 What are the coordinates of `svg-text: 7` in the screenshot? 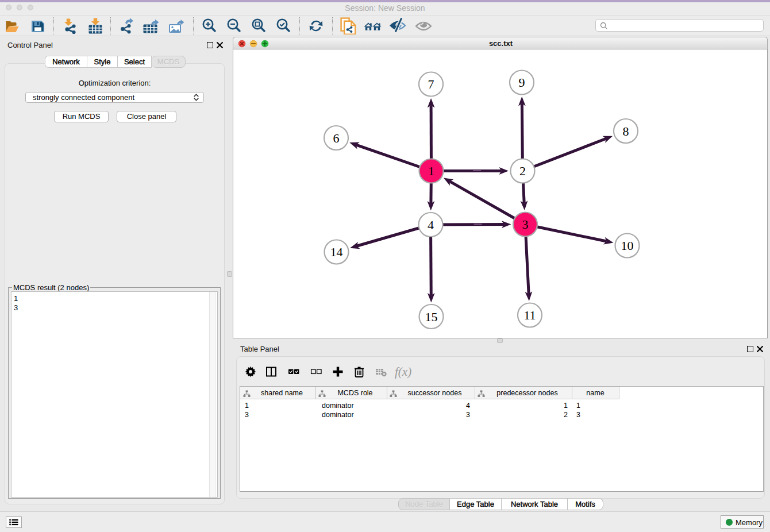 It's located at (431, 84).